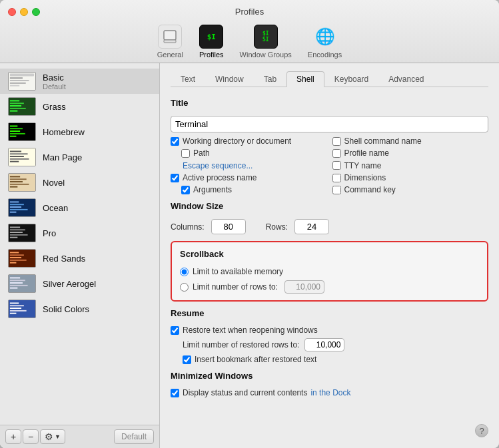  Describe the element at coordinates (80, 208) in the screenshot. I see `profile-item-ocean: Ocean` at that location.